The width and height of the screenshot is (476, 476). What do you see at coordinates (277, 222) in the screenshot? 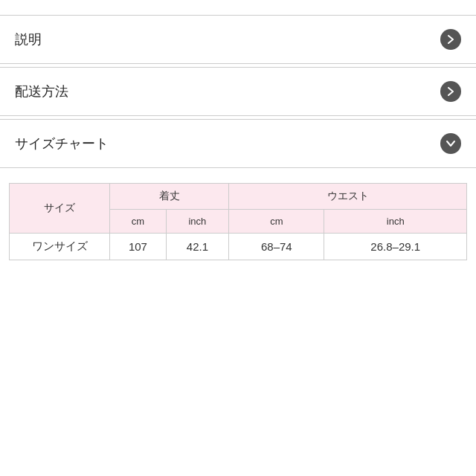
I see `waist-cm-subheader: cm` at bounding box center [277, 222].